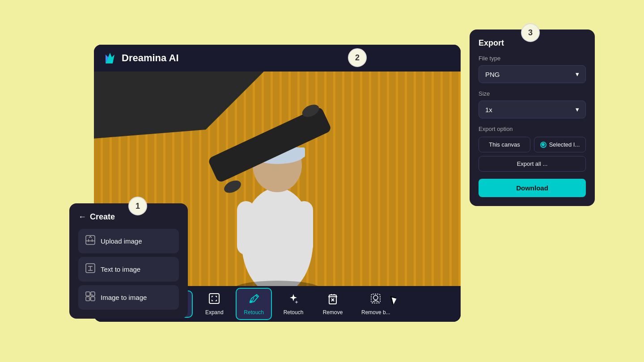 This screenshot has height=362, width=644. Describe the element at coordinates (357, 58) in the screenshot. I see `step-badge-2: 2` at that location.